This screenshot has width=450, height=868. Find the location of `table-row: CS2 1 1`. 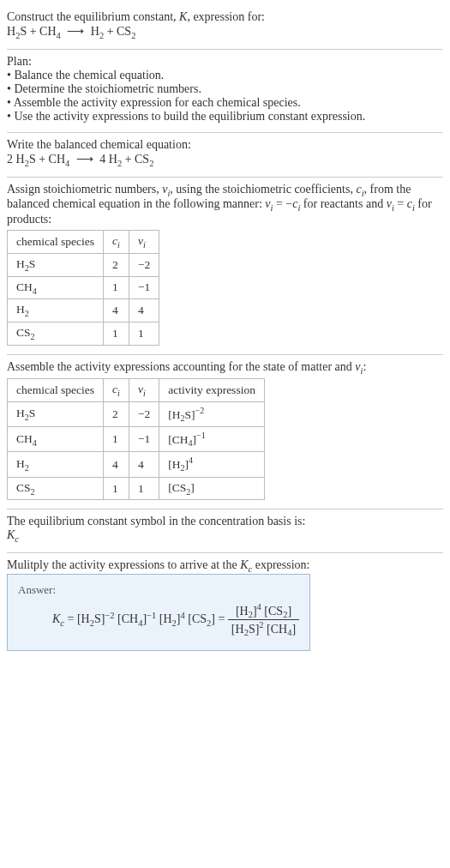

table-row: CS2 1 1 is located at coordinates (84, 333).